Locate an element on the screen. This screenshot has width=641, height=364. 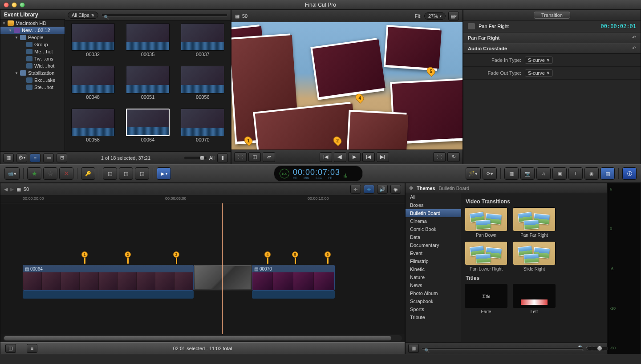
snapping-button: ⟛ is located at coordinates (356, 189).